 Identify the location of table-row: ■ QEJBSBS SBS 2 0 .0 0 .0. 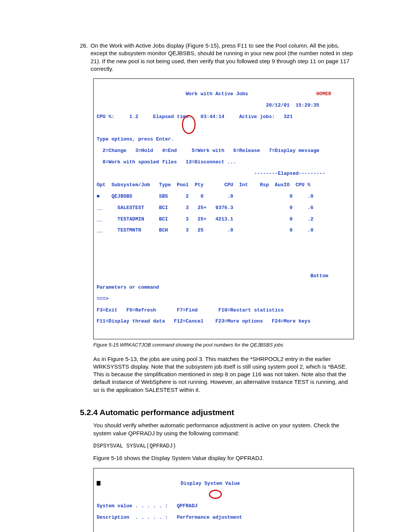
(224, 197).